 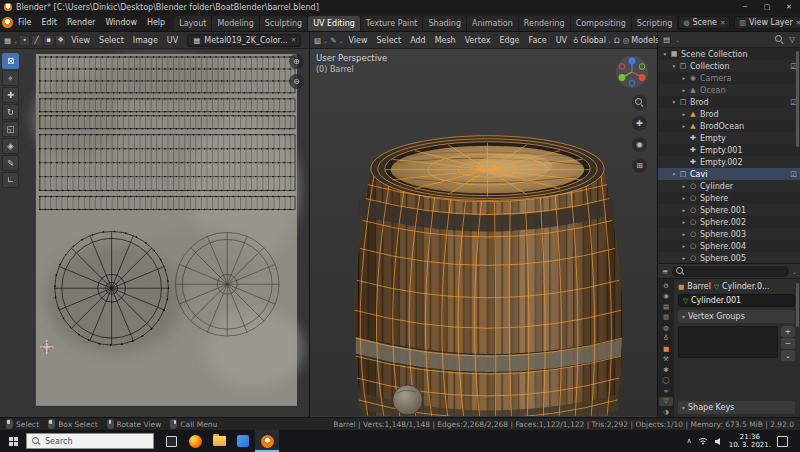 What do you see at coordinates (666, 370) in the screenshot?
I see `particles-tab-icon: ✱` at bounding box center [666, 370].